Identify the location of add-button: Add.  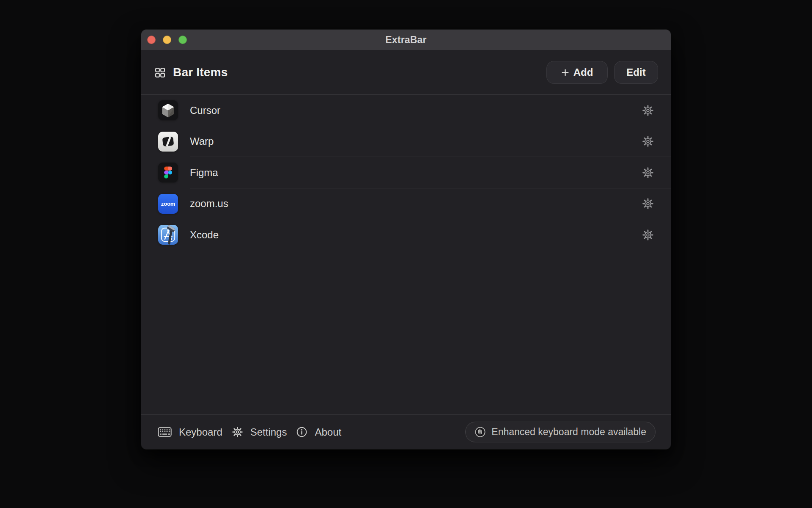
(577, 72).